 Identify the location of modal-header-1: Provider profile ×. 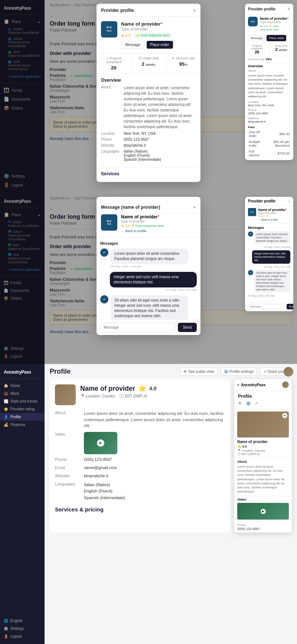
(148, 10).